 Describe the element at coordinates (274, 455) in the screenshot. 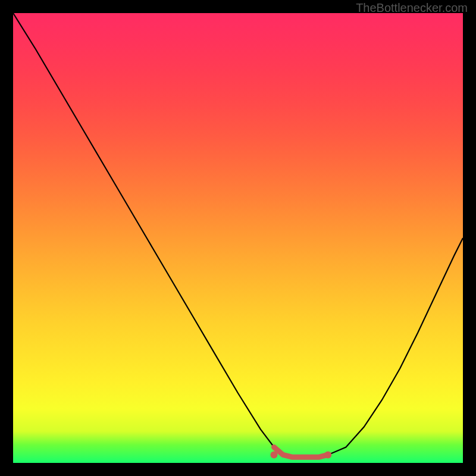

I see `optimal-zone-start-dot` at that location.